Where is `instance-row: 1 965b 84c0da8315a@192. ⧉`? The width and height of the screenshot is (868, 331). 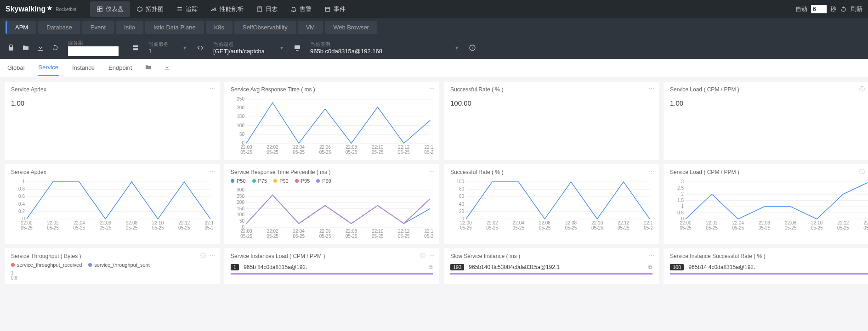
instance-row: 1 965b 84c0da8315a@192. ⧉ is located at coordinates (332, 269).